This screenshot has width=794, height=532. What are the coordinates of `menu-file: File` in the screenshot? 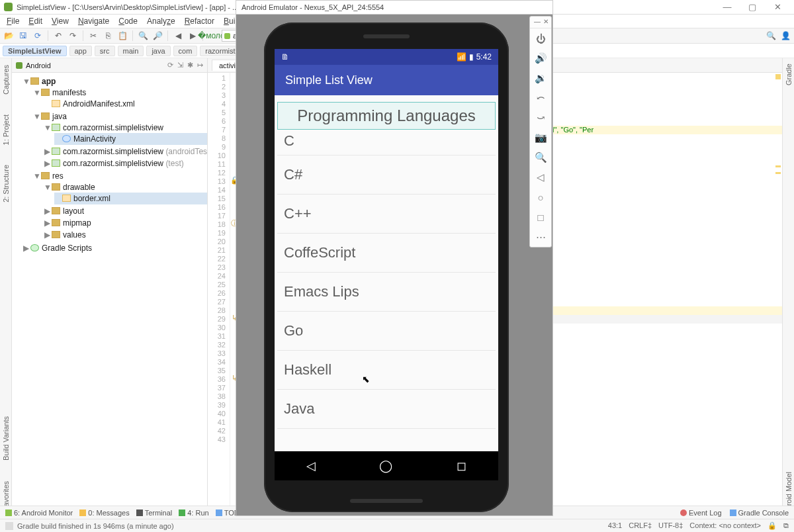 It's located at (13, 21).